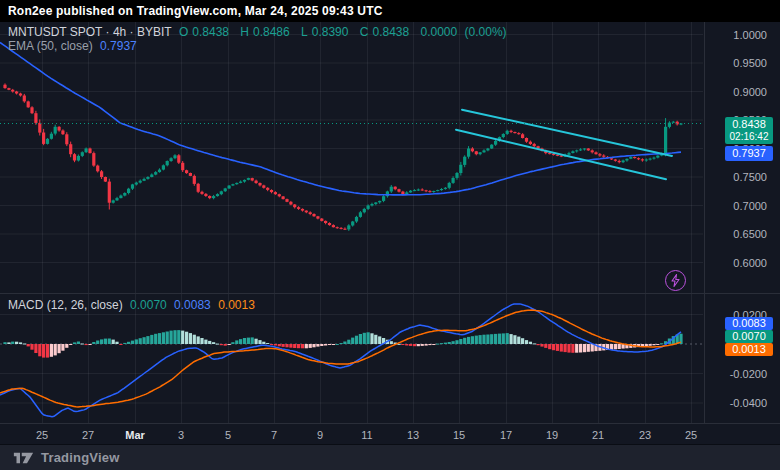  I want to click on low-label: L, so click(304, 32).